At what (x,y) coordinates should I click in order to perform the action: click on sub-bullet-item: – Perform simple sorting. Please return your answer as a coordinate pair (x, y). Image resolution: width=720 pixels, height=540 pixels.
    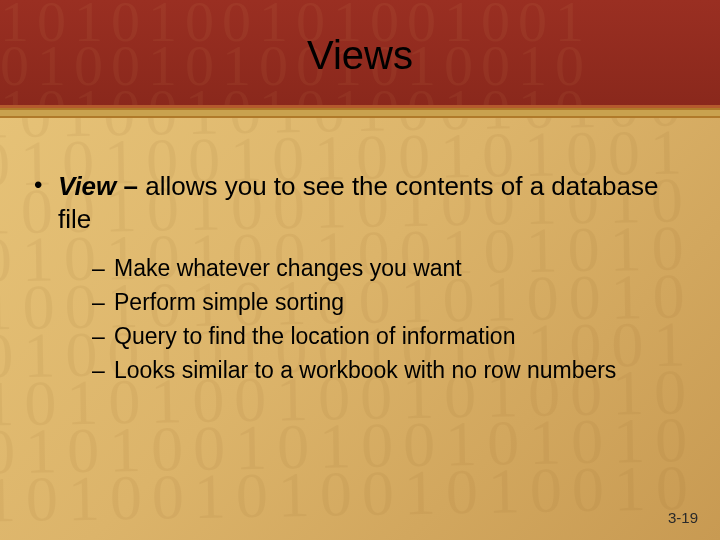
    Looking at the image, I should click on (386, 302).